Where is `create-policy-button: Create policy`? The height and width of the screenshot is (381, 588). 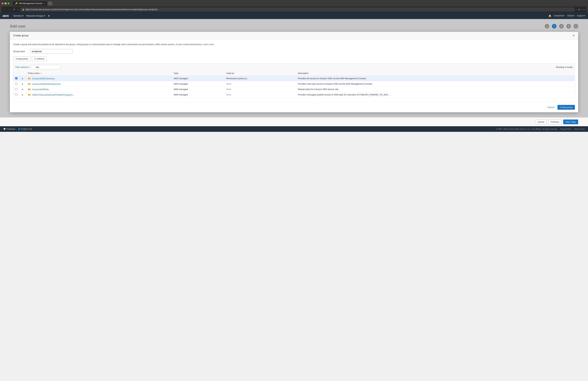
create-policy-button: Create policy is located at coordinates (22, 59).